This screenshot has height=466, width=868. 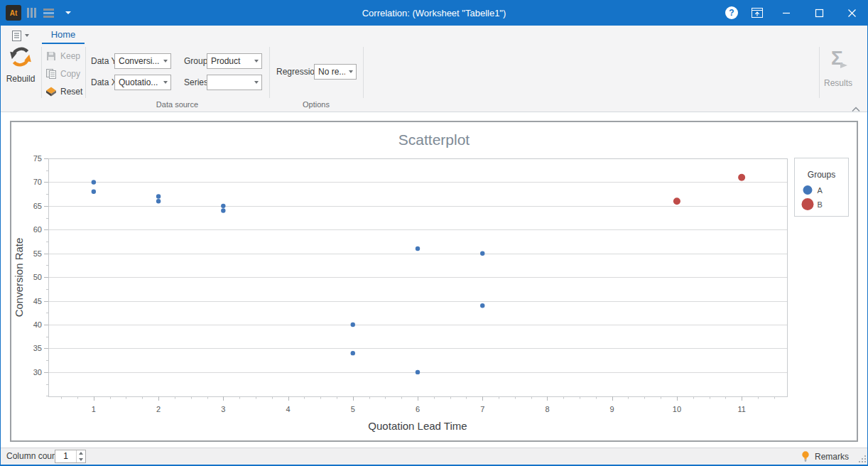 What do you see at coordinates (81, 456) in the screenshot?
I see `spinner-buttons` at bounding box center [81, 456].